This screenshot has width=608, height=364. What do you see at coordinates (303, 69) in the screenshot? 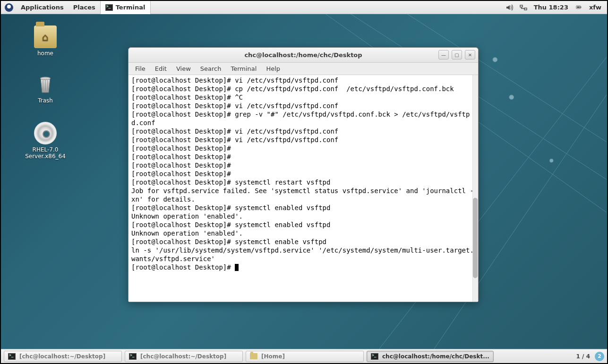
I see `terminal-menubar: File Edit View Search Terminal Help` at bounding box center [303, 69].